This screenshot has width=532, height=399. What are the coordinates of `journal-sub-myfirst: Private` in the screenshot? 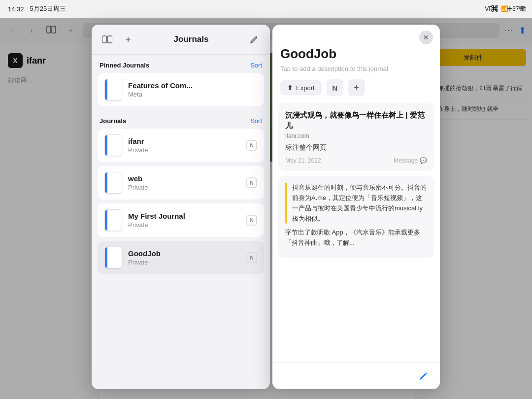 It's located at (184, 225).